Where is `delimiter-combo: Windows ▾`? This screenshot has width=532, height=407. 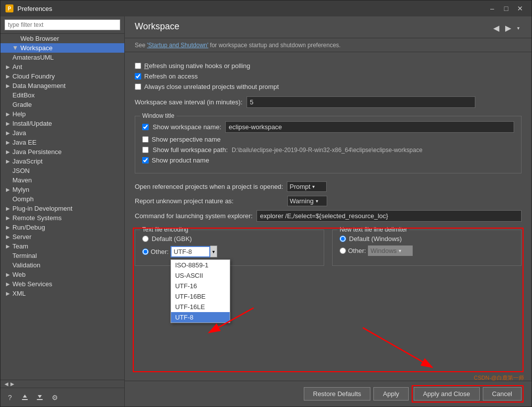 delimiter-combo: Windows ▾ is located at coordinates (390, 250).